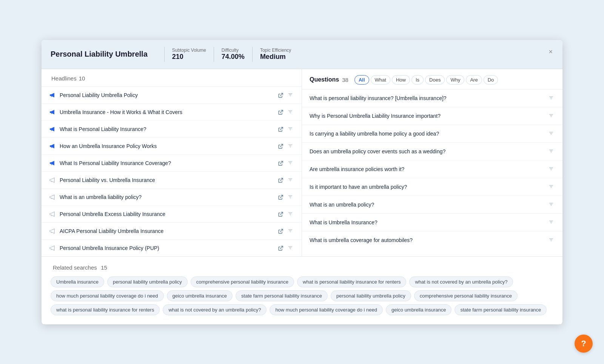 The height and width of the screenshot is (364, 604). I want to click on subtopic-volume-stat: Subtopic Volume 210, so click(189, 54).